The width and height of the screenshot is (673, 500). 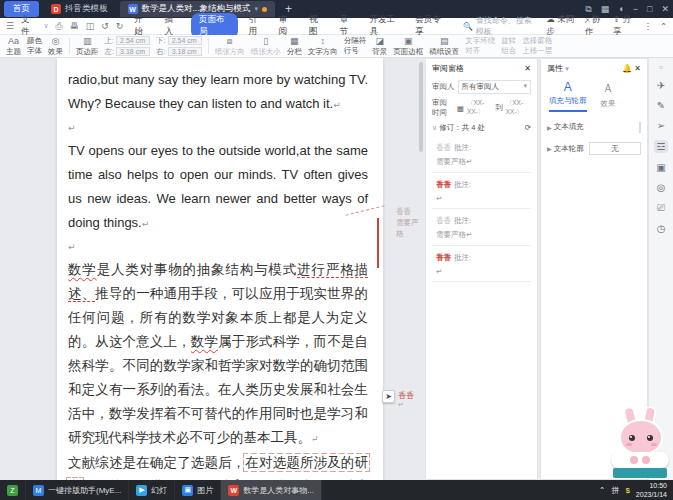 I want to click on comment-marker: ➤ 香香 ↵, so click(x=398, y=400).